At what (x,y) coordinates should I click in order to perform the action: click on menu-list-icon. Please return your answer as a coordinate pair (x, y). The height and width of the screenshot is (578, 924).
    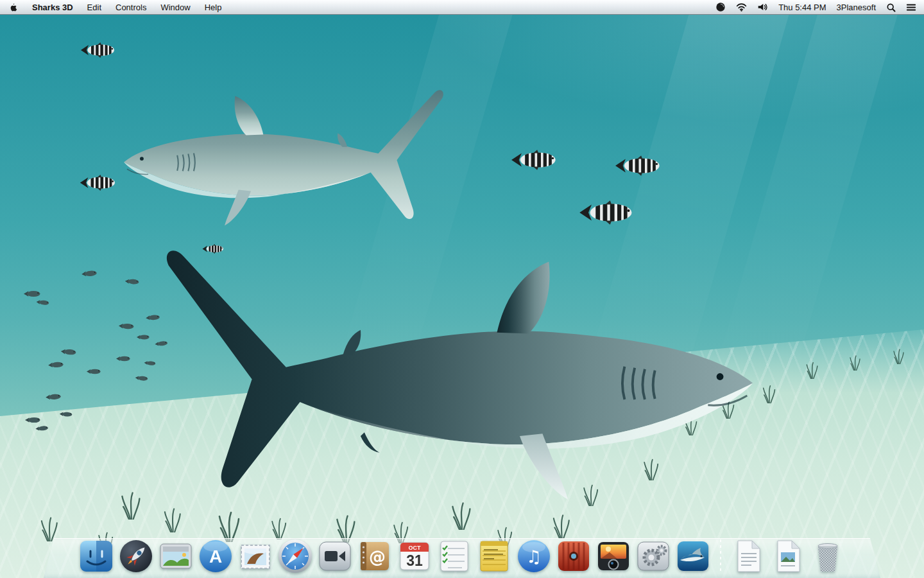
    Looking at the image, I should click on (911, 8).